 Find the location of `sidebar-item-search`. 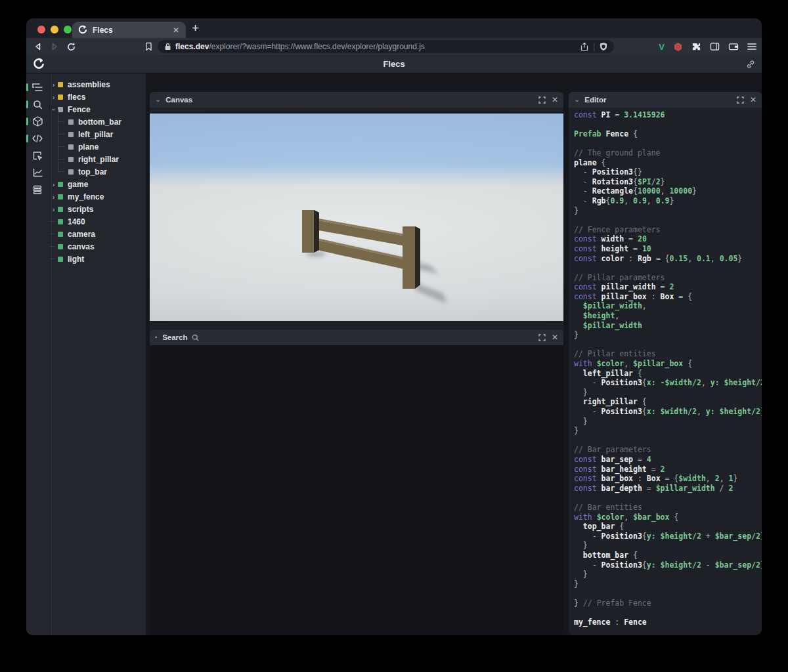

sidebar-item-search is located at coordinates (37, 104).